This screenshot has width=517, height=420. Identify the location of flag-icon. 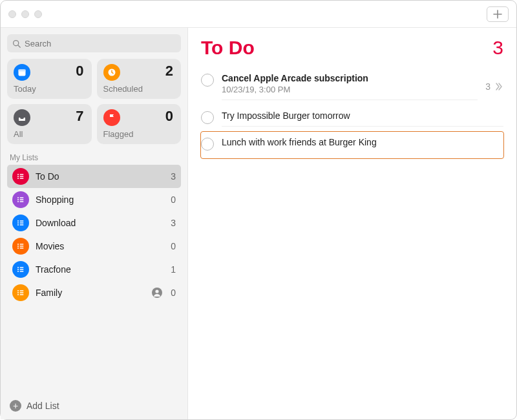
(112, 118).